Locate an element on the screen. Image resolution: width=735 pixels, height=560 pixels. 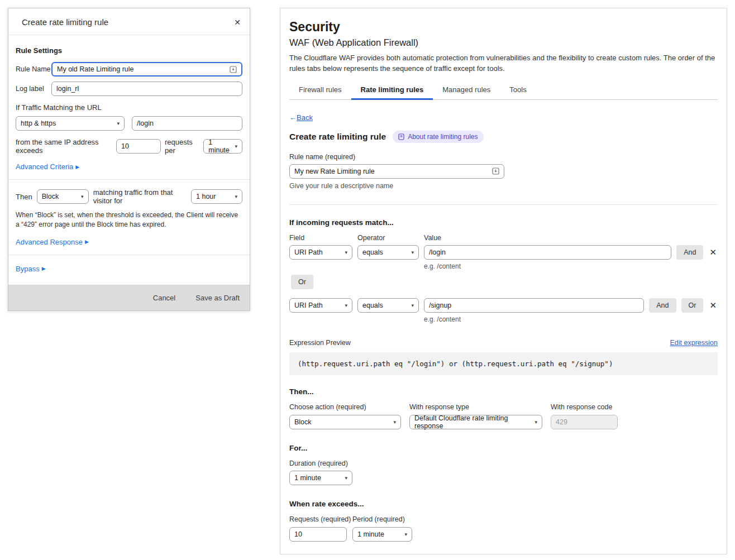
expression-preview-code: (http.request.uri.path eq "/login") or (… is located at coordinates (504, 364).